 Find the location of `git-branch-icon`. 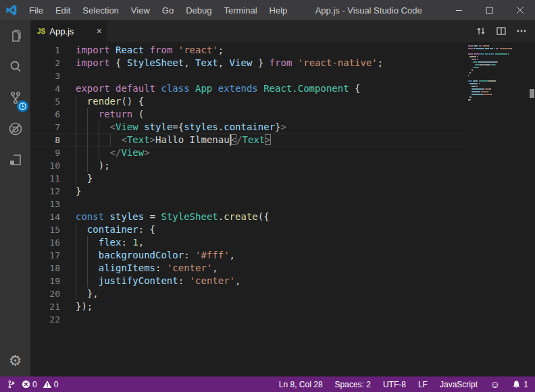

git-branch-icon is located at coordinates (11, 385).